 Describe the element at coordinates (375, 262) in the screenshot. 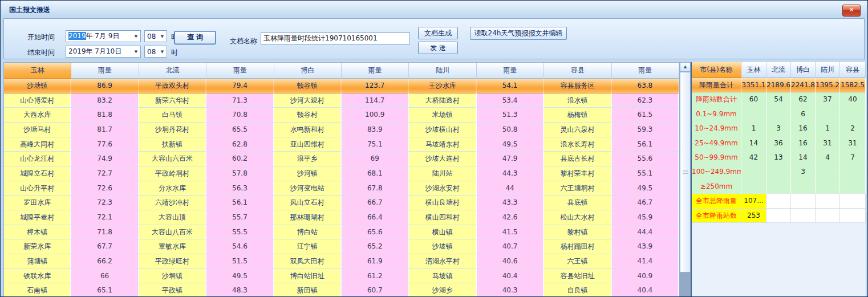

I see `cell-rain-value: 61.9` at that location.